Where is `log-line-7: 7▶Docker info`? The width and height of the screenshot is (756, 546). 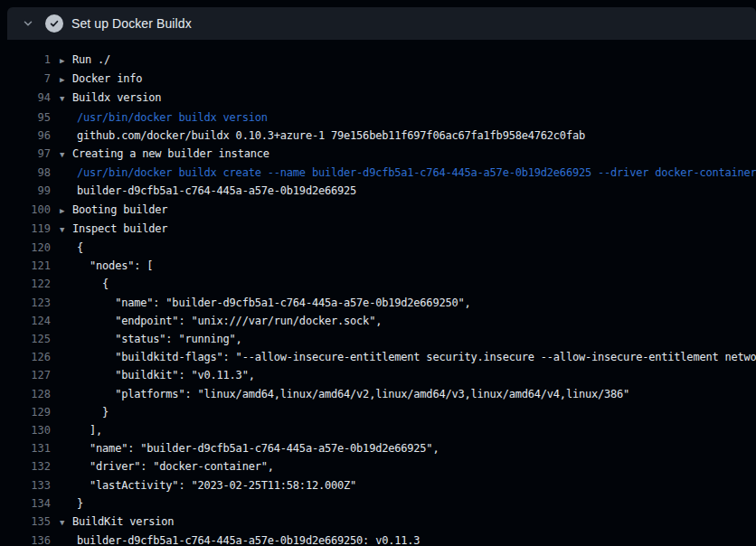
log-line-7: 7▶Docker info is located at coordinates (378, 80).